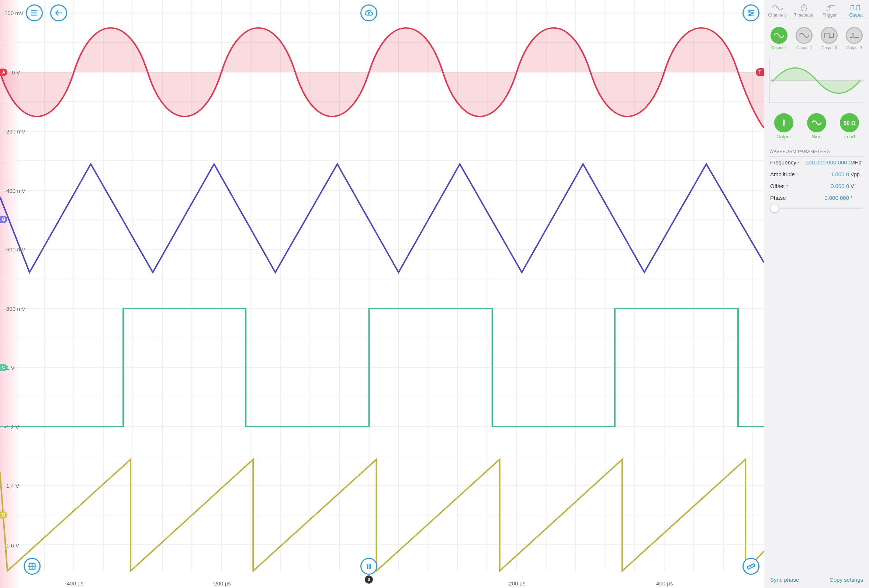  I want to click on waveform-preview, so click(817, 81).